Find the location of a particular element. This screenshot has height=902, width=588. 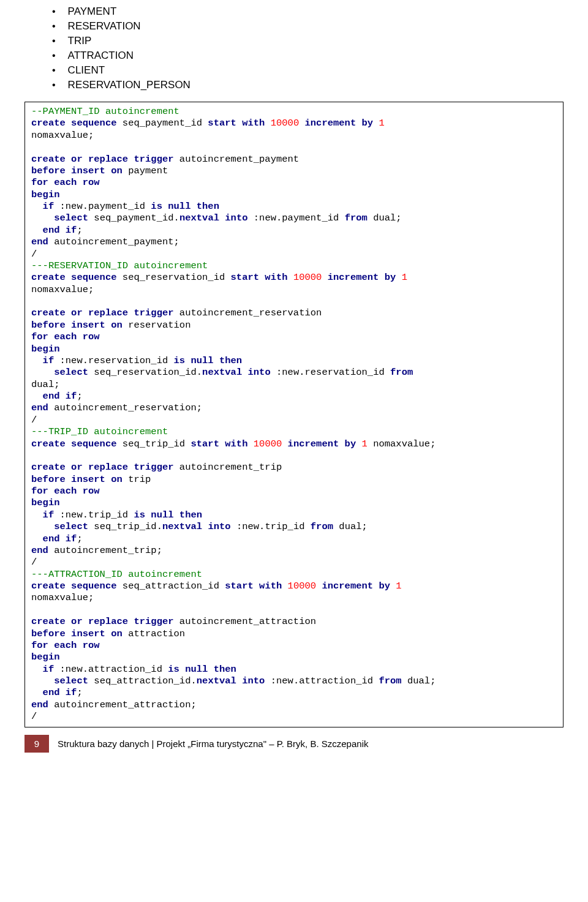

code-ident: autoincrement_trip is located at coordinates (230, 467).